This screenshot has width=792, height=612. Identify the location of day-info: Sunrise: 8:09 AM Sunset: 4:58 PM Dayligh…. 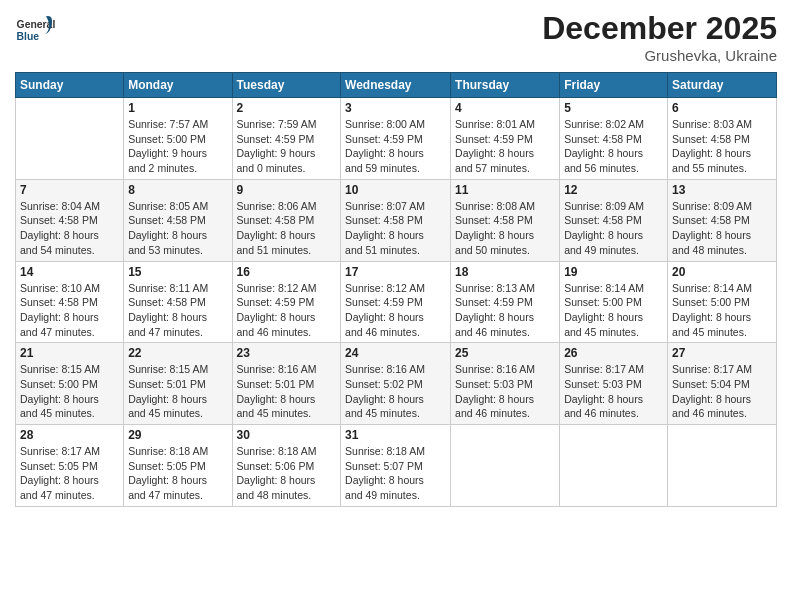
(614, 228).